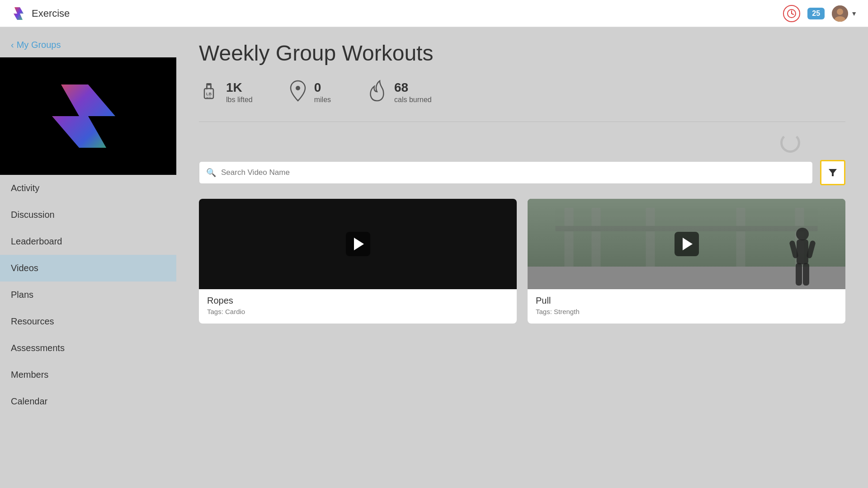  Describe the element at coordinates (434, 14) in the screenshot. I see `top-navigation: Exercise 25 ▼` at that location.